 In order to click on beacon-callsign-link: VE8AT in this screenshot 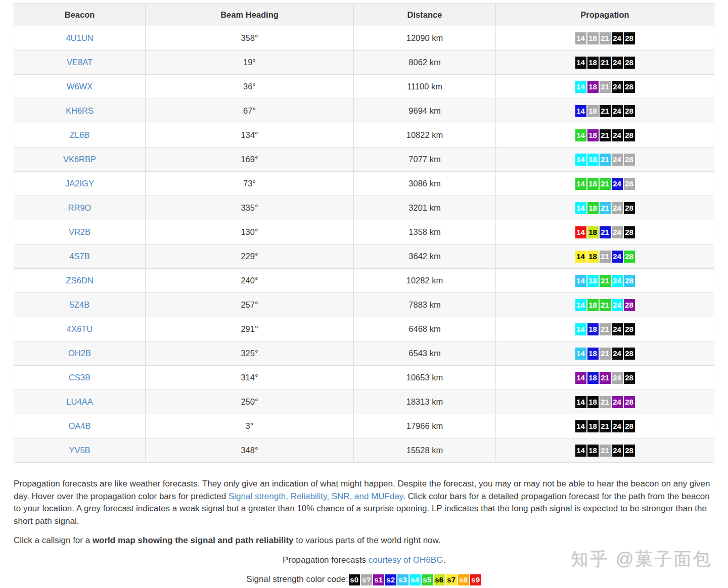, I will do `click(80, 62)`.